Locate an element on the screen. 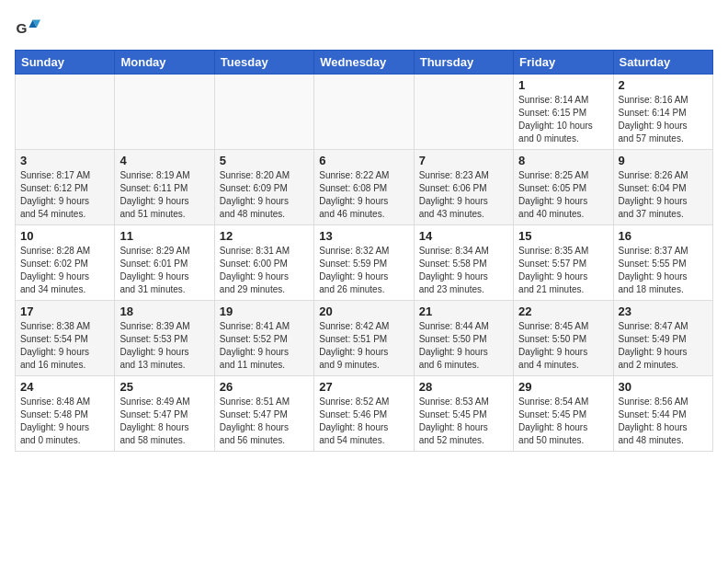  calendar-cell: 9Sunrise: 8:26 AMSunset: 6:04 PMDaylight… is located at coordinates (663, 188).